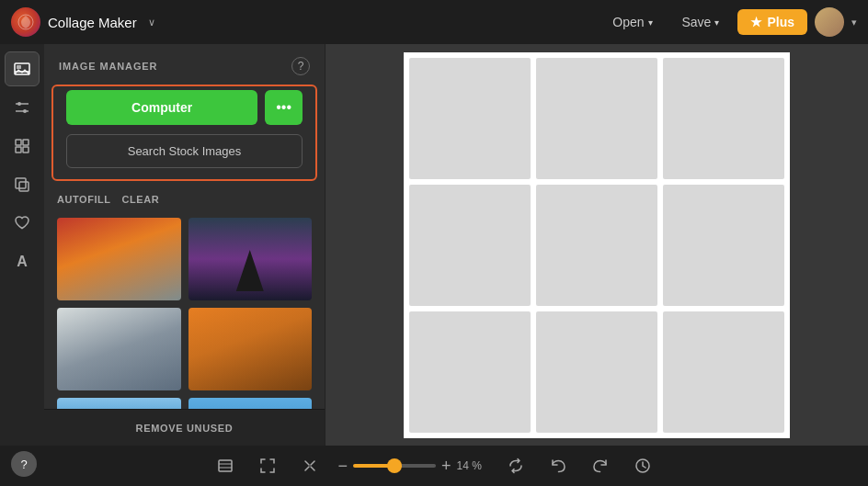 The height and width of the screenshot is (486, 868). Describe the element at coordinates (22, 262) in the screenshot. I see `text-icon: A` at that location.